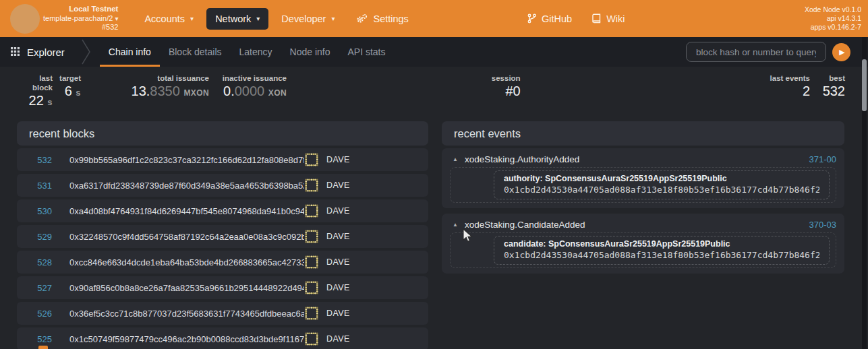 This screenshot has height=349, width=868. I want to click on recent-blocks-title: recent blocks, so click(223, 133).